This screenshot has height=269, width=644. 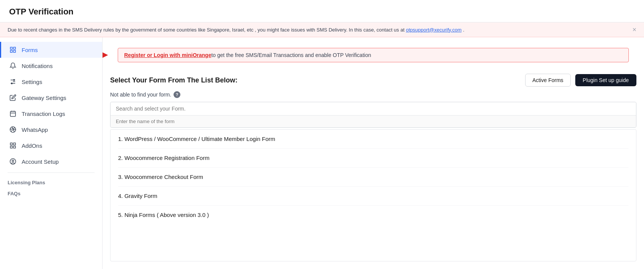 I want to click on sidebar-item-account-setup: Account Setup, so click(x=51, y=161).